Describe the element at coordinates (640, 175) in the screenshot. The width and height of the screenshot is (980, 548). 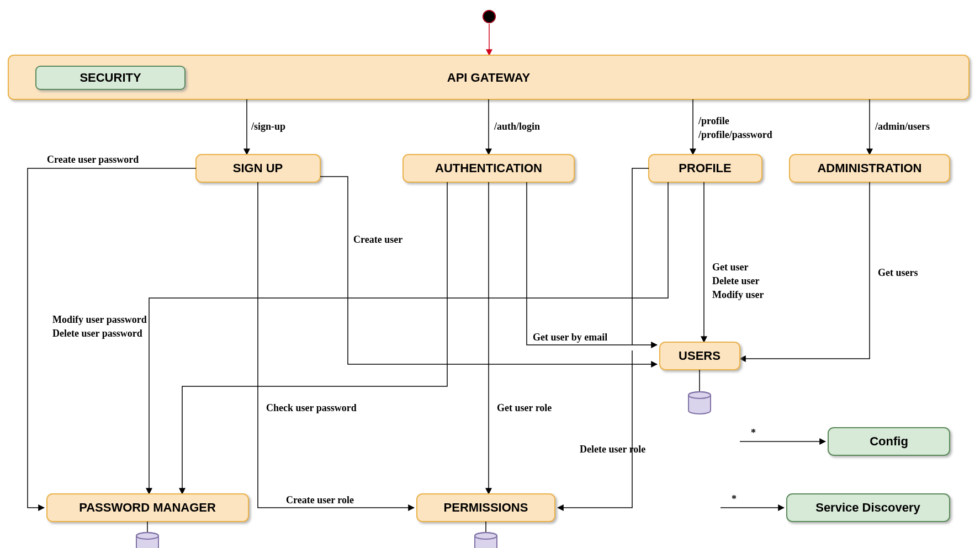
I see `edge-profile-permissions-top` at that location.